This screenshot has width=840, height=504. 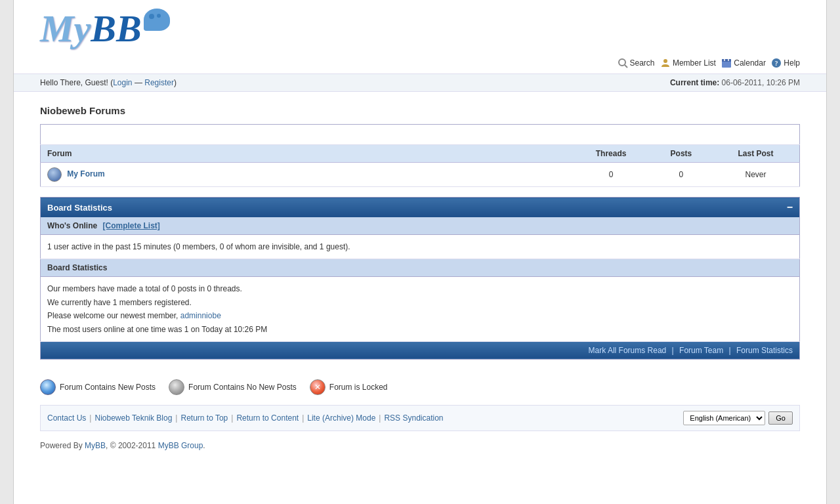 I want to click on powered-by-middle: , © 2002-2011, so click(x=132, y=446).